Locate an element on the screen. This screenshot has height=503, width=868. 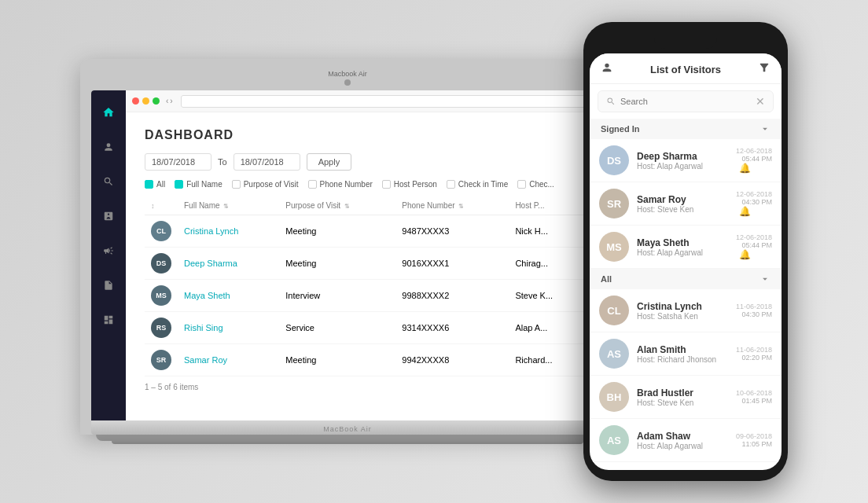
visitor-info: Samar Roy Host: Steve Ken is located at coordinates (682, 204).